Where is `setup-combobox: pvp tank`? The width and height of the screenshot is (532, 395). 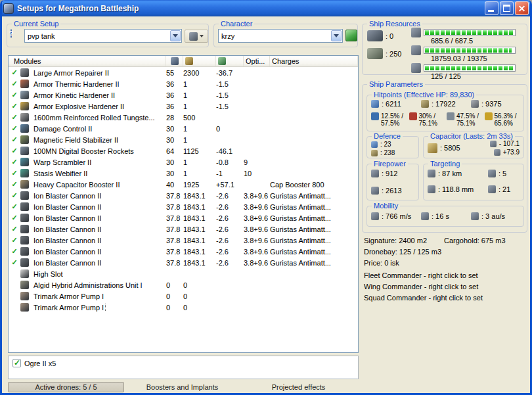
setup-combobox: pvp tank is located at coordinates (103, 35).